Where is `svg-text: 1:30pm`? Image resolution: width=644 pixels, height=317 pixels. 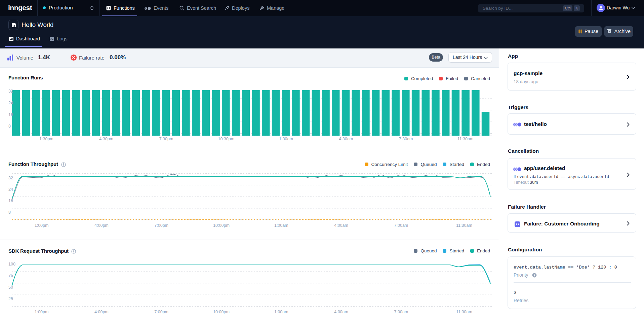 svg-text: 1:30pm is located at coordinates (46, 139).